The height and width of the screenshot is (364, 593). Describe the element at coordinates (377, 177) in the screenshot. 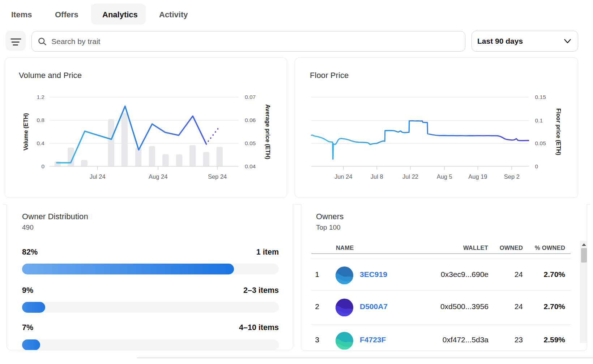

I see `svg-text: Jul 8` at that location.